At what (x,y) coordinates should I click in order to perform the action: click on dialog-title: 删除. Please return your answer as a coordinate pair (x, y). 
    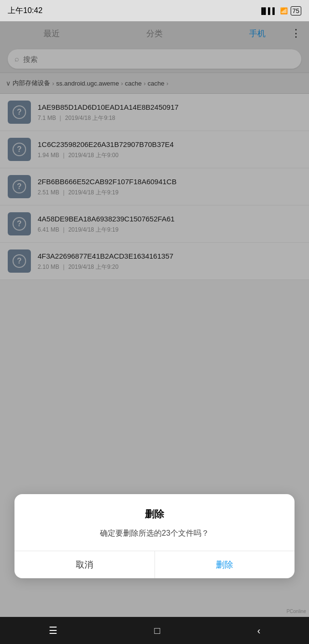
    Looking at the image, I should click on (154, 514).